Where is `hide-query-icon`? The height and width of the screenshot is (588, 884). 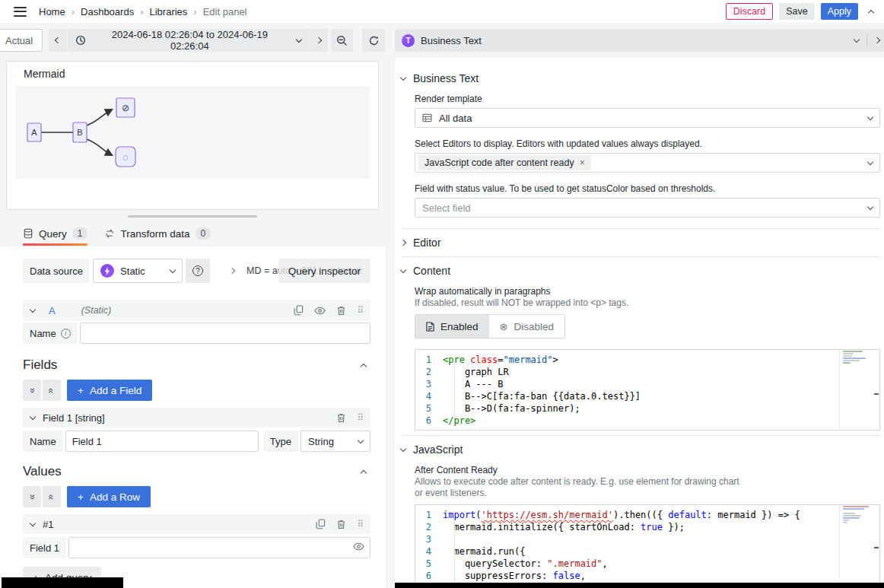
hide-query-icon is located at coordinates (320, 310).